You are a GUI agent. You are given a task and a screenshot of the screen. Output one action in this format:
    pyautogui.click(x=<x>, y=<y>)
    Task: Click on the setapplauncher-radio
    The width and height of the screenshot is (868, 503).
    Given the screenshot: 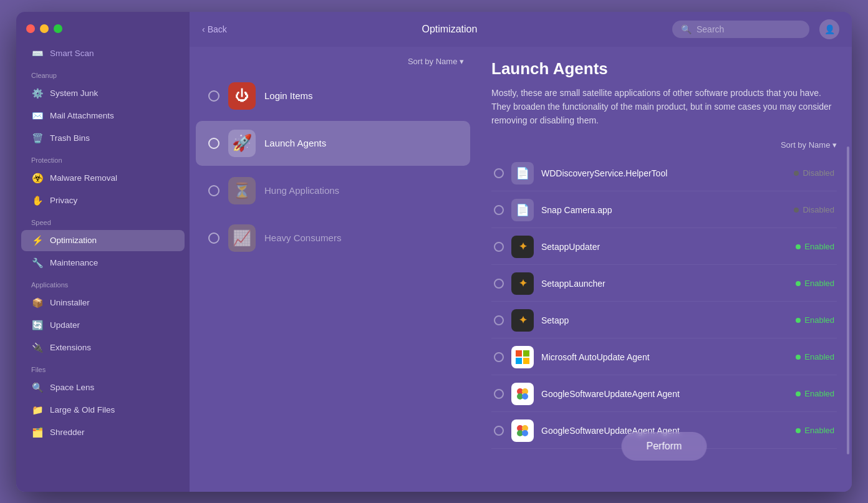 What is the action you would take?
    pyautogui.click(x=499, y=284)
    